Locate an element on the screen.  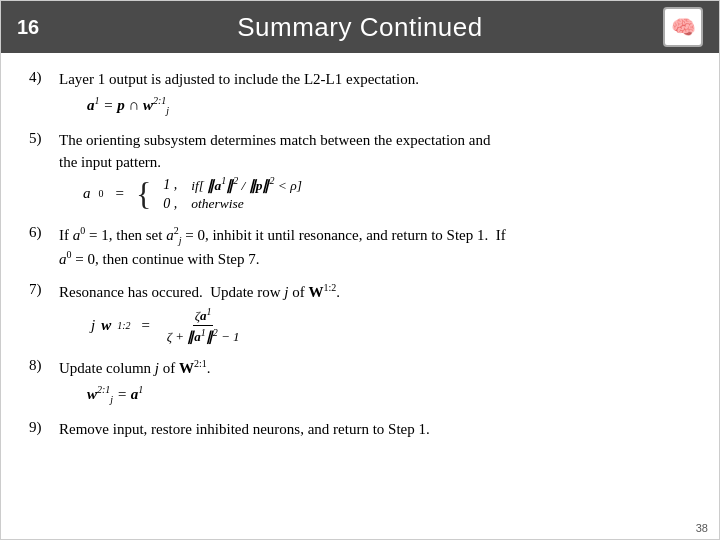
item-9-text: Remove input, restore inhibited neurons,… is located at coordinates (244, 430).